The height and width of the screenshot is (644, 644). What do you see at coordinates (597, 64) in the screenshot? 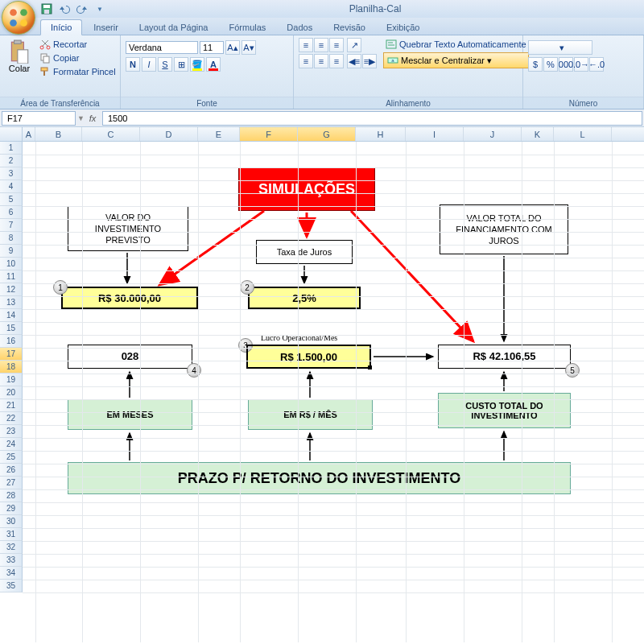
I see `decrease-decimal-icon: ←.0` at bounding box center [597, 64].